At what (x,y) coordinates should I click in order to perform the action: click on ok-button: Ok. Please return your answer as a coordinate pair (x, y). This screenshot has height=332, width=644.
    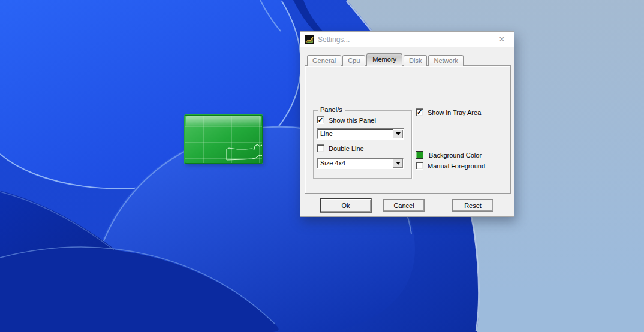
    Looking at the image, I should click on (345, 205).